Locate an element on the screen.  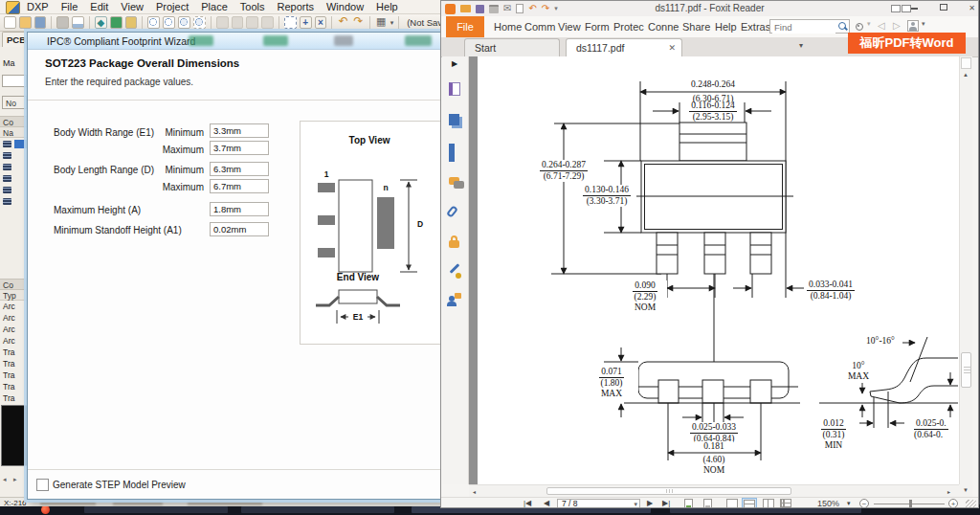
dxp-logo-icon is located at coordinates (13, 8).